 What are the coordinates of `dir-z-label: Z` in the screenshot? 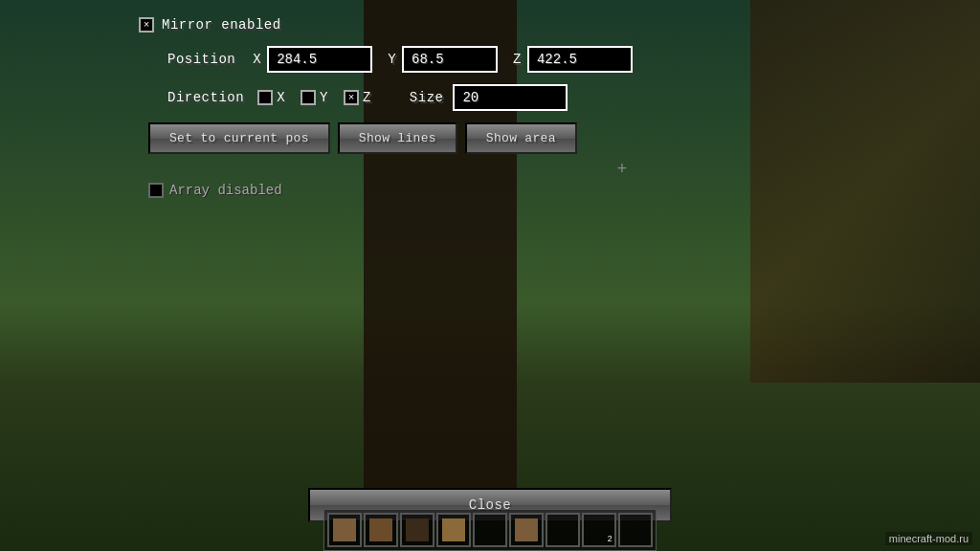 It's located at (368, 98).